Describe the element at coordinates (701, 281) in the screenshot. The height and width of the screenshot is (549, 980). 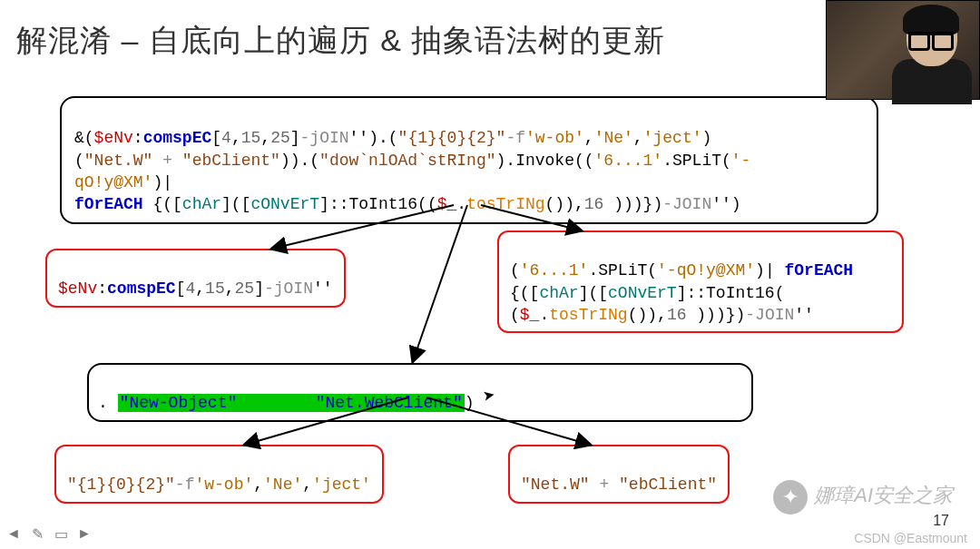
I see `code-box-right: ('6...1'.SPLiT('-qO!y@XM')| fOrEACH {([c…` at that location.